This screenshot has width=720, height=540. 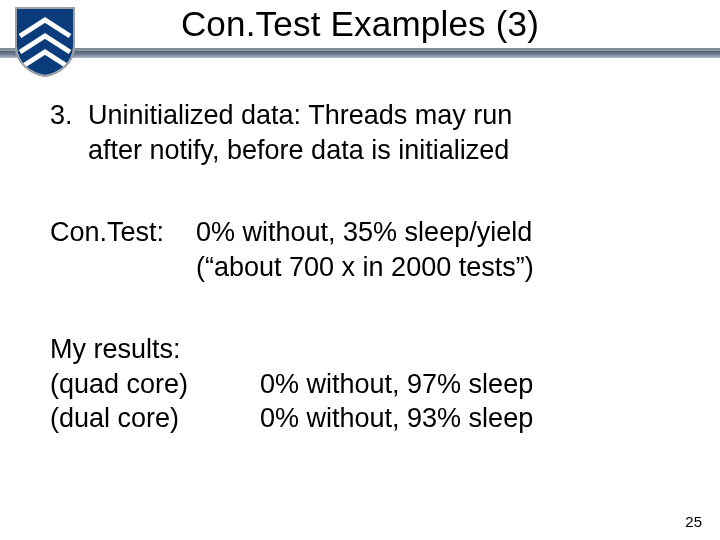 What do you see at coordinates (360, 34) in the screenshot?
I see `slide-header: Con.Test Examples (3)` at bounding box center [360, 34].